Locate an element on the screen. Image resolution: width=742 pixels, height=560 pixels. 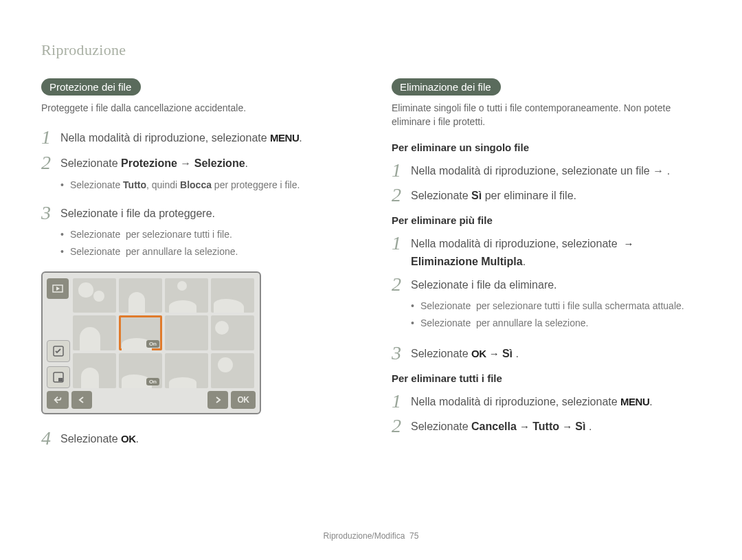
prev-button is located at coordinates (82, 400).